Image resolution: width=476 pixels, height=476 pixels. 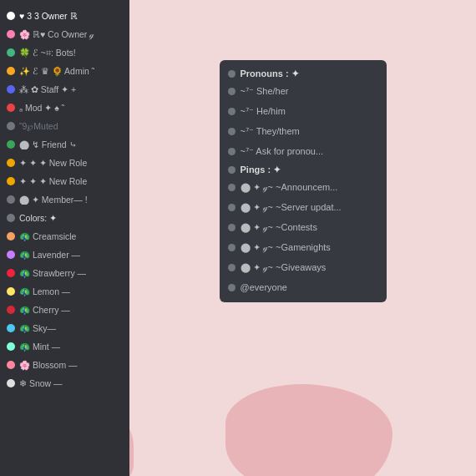 What do you see at coordinates (38, 329) in the screenshot?
I see `role-label: 🦚 Sky—` at bounding box center [38, 329].